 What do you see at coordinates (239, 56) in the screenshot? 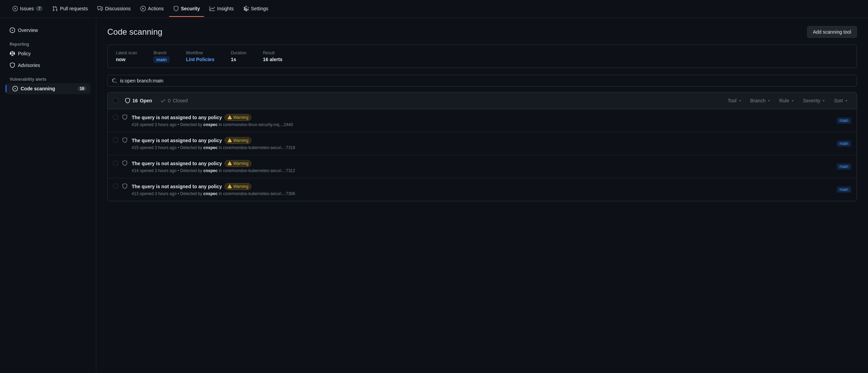
I see `scan-duration: Duration 1s` at bounding box center [239, 56].